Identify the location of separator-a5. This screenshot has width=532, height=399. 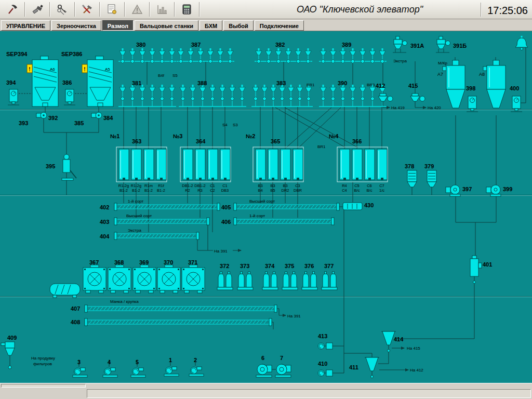
(98, 81).